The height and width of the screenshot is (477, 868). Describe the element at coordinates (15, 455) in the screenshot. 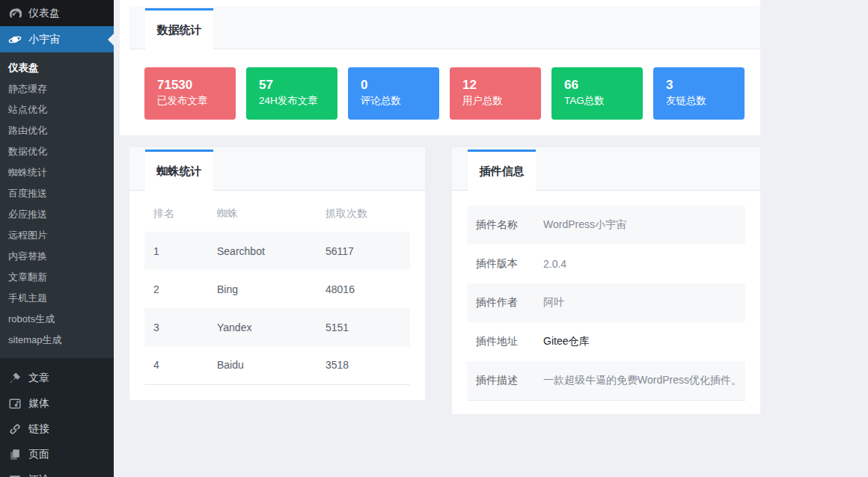

I see `pages-icon` at that location.